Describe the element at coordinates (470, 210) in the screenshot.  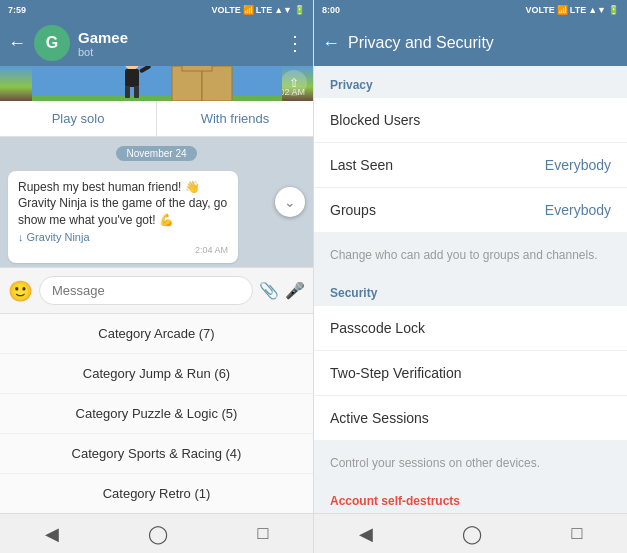
I see `groups-row: Groups Everybody` at that location.